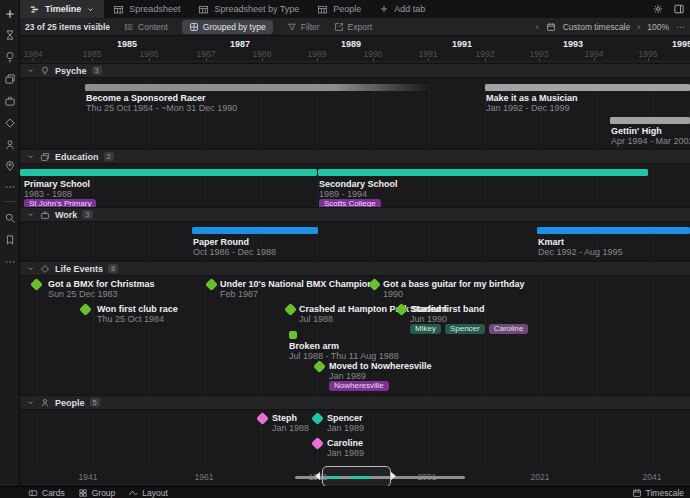 The height and width of the screenshot is (498, 690). What do you see at coordinates (168, 172) in the screenshot?
I see `timeline-bar-primary-school` at bounding box center [168, 172].